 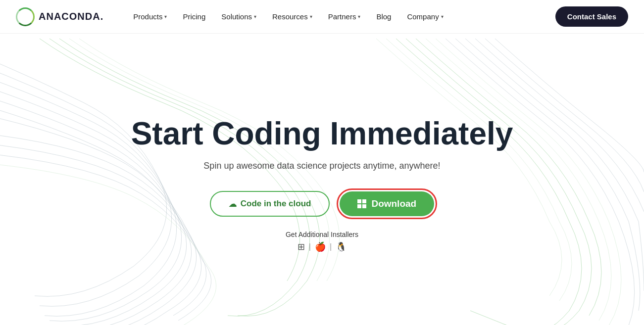 I want to click on nav-item-pricing: Pricing, so click(x=194, y=17).